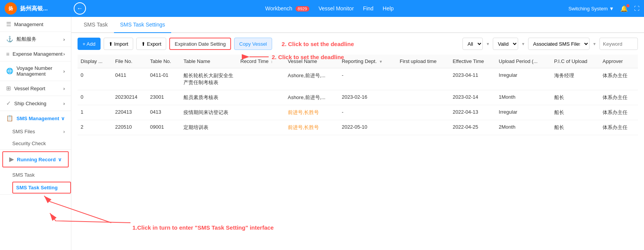  What do you see at coordinates (575, 127) in the screenshot?
I see `cell-pic: 船长` at bounding box center [575, 127].